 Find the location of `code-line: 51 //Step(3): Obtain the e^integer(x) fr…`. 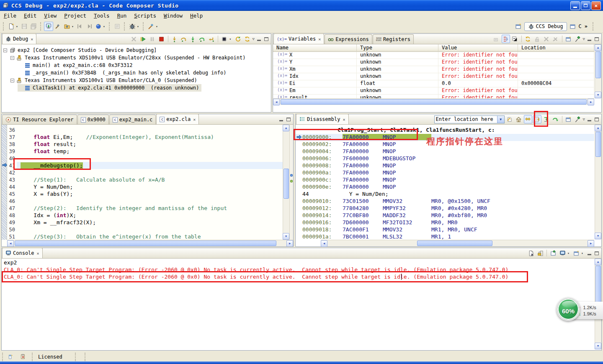

code-line: 51 //Step(3): Obtain the e^integer(x) fr… is located at coordinates (147, 237).